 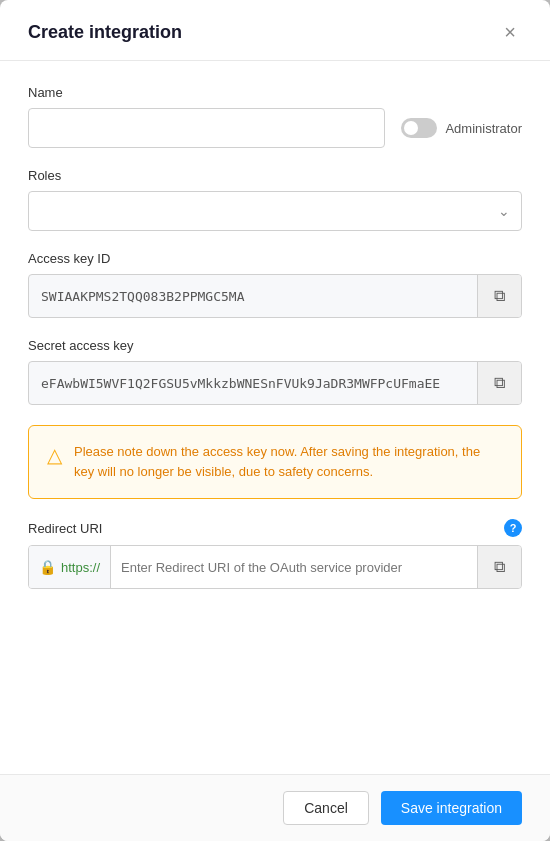 What do you see at coordinates (275, 284) in the screenshot?
I see `access-key-group: Access key ID SWIAAKPMS2TQQ083B2PPMGC5MA…` at bounding box center [275, 284].